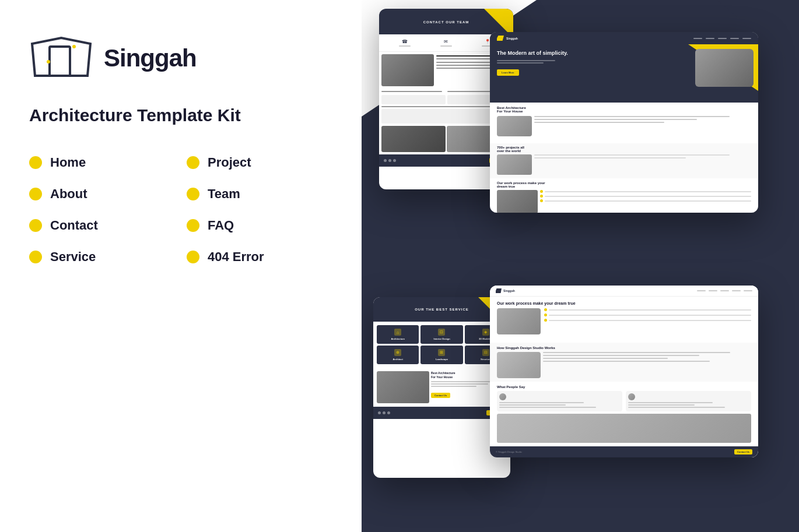 This screenshot has height=532, width=799. I want to click on s4-logo-mini-text: Singgah, so click(509, 291).